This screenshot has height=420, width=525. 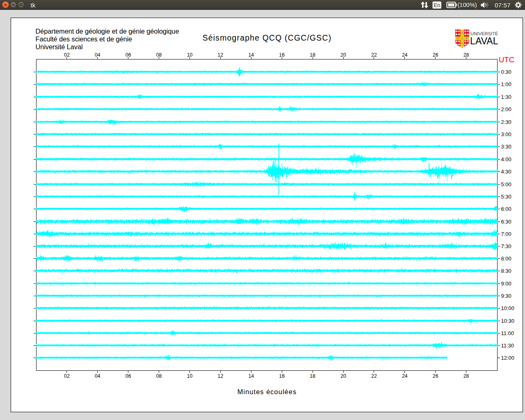 What do you see at coordinates (508, 345) in the screenshot?
I see `svg-text: 11:30` at bounding box center [508, 345].